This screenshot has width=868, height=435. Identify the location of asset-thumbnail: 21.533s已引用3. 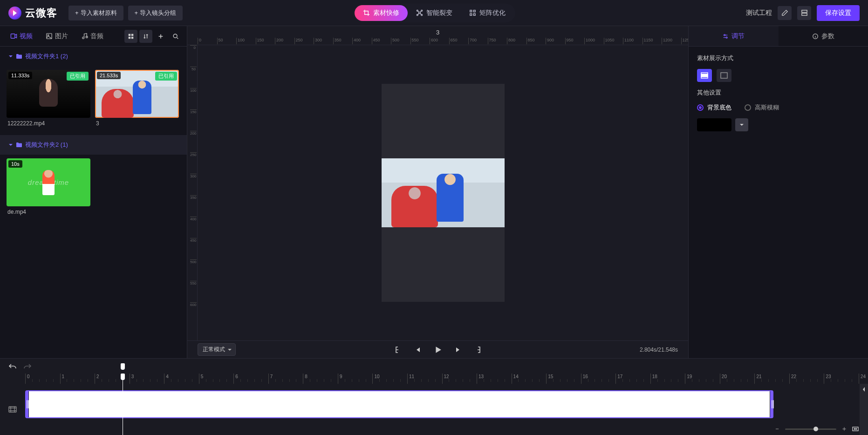
(137, 98).